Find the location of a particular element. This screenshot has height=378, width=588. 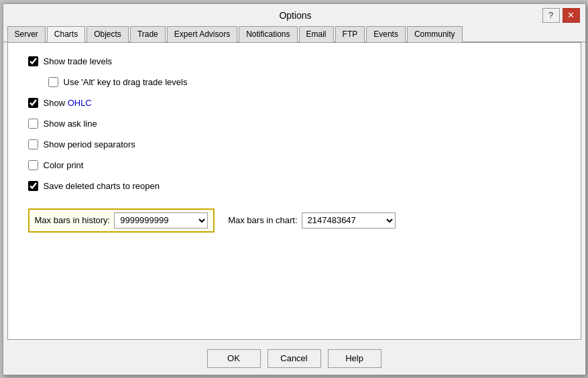

show-period-separators-checkbox is located at coordinates (34, 145).